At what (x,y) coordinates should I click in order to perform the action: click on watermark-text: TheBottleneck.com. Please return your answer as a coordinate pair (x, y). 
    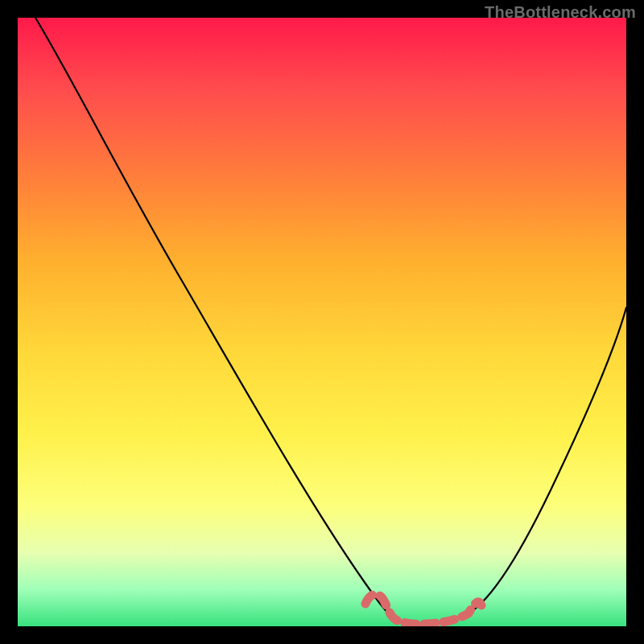
    Looking at the image, I should click on (560, 13).